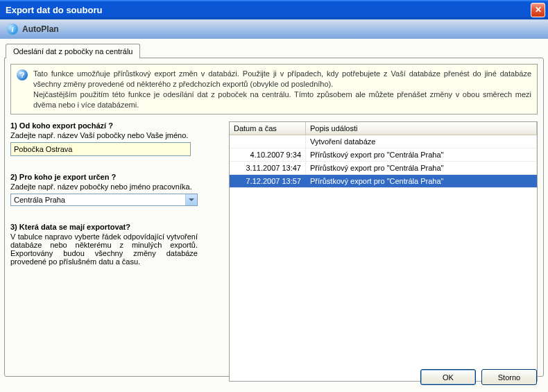 The height and width of the screenshot is (392, 548). Describe the element at coordinates (268, 168) in the screenshot. I see `cell-date: 3.11.2007 13:47` at that location.